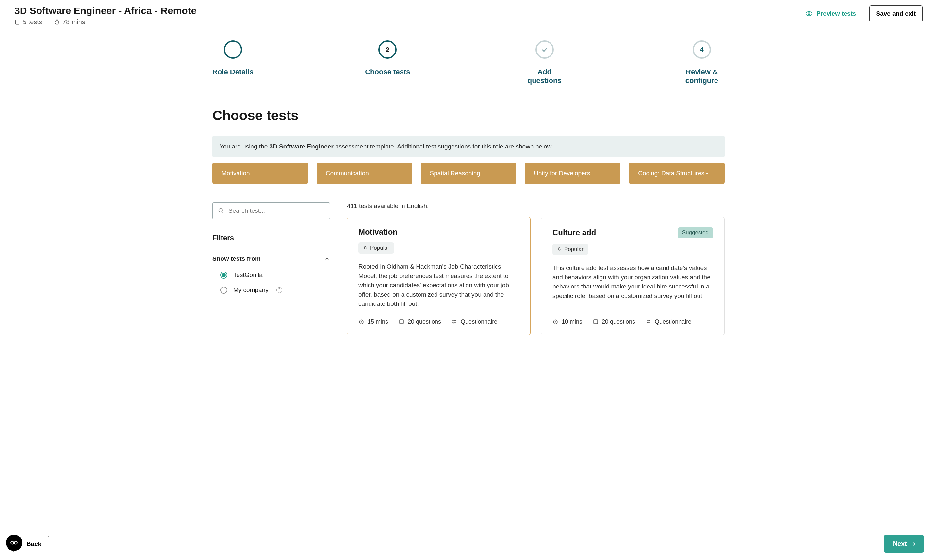 The width and height of the screenshot is (937, 560). Describe the element at coordinates (248, 275) in the screenshot. I see `filter-option-label: TestGorilla` at that location.